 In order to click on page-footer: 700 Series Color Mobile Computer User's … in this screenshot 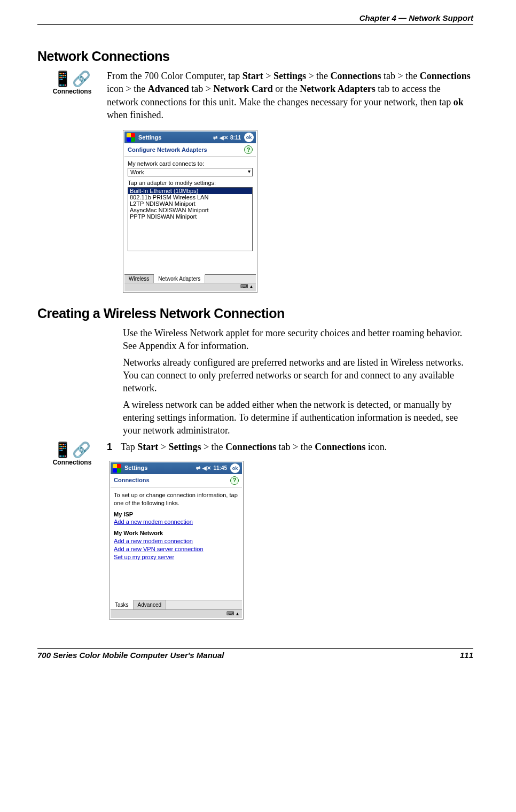, I will do `click(255, 654)`.